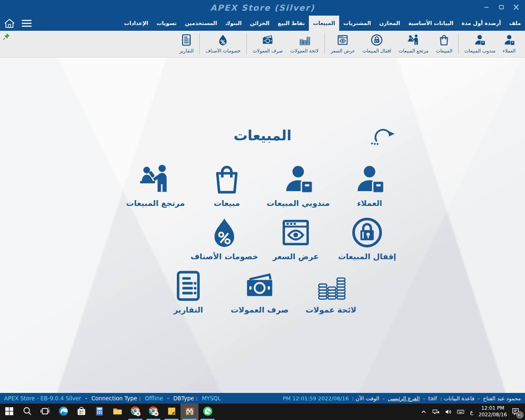  I want to click on taskbar-apps, so click(108, 412).